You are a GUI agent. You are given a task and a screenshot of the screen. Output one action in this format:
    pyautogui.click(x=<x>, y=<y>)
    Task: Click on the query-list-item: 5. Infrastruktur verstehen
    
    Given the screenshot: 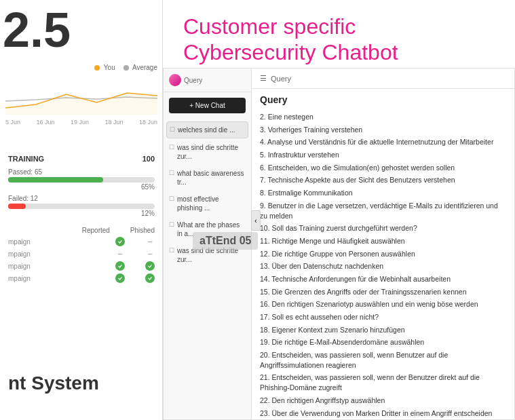 What is the action you would take?
    pyautogui.click(x=383, y=155)
    